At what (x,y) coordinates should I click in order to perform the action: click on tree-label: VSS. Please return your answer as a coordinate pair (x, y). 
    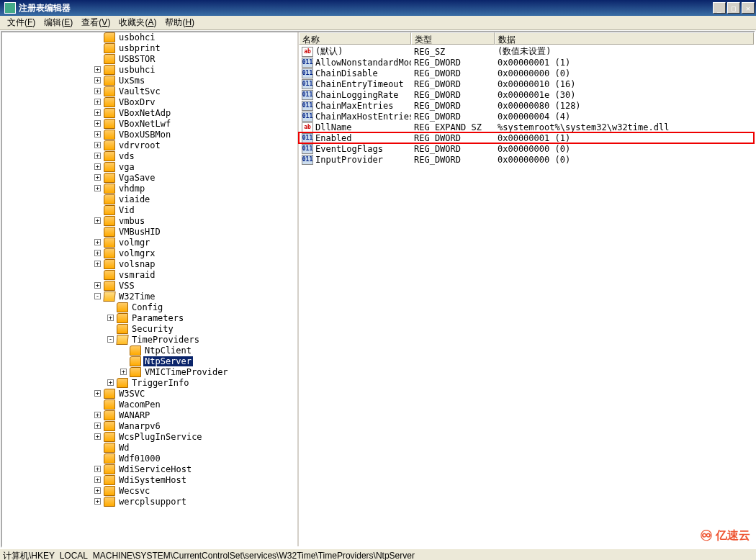
    Looking at the image, I should click on (127, 286).